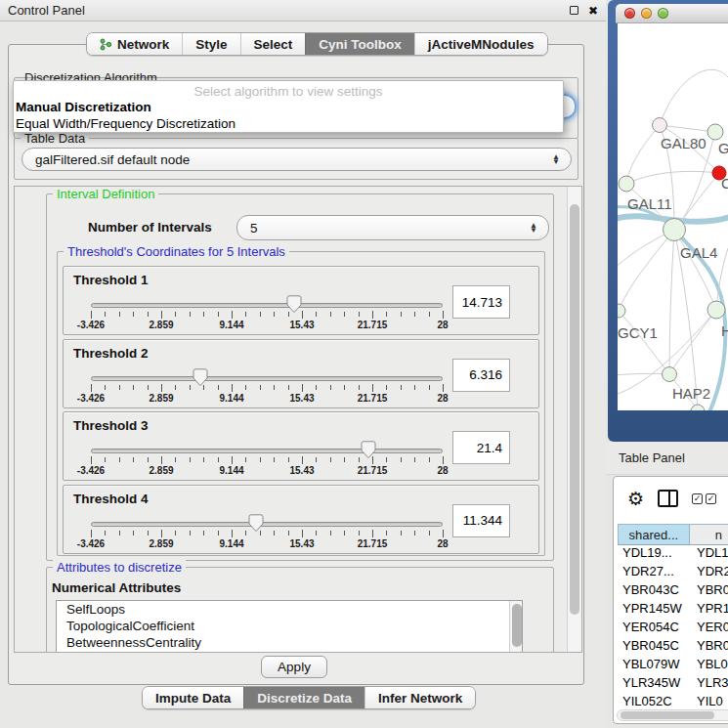 This screenshot has height=728, width=728. I want to click on network-node-label: G., so click(723, 149).